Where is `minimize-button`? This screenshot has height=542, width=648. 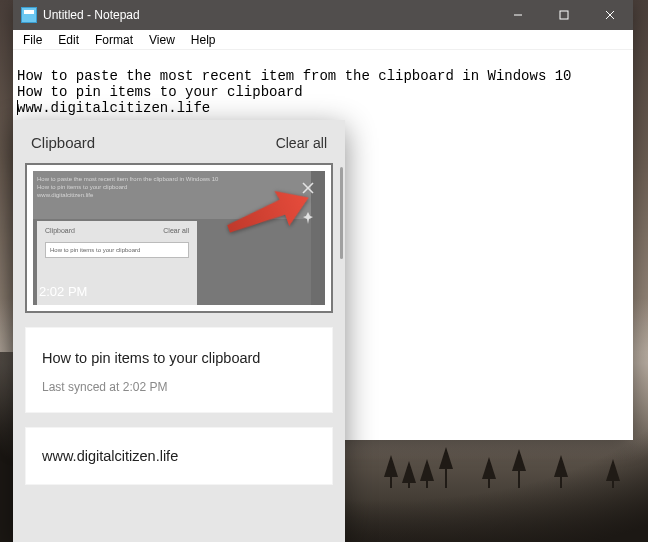
minimize-button is located at coordinates (518, 15).